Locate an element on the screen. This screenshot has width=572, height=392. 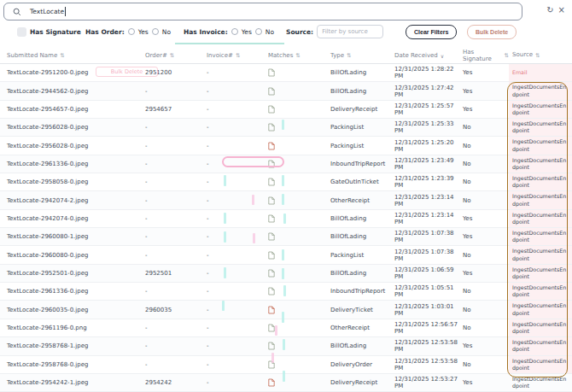
table-row: TextLocate-2958768-1.jpeg - - BillOfLadi… is located at coordinates (286, 347).